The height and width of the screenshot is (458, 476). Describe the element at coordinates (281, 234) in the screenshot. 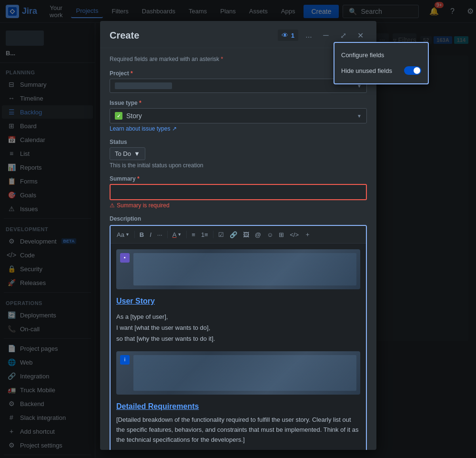

I see `table-btn: ⊞` at that location.